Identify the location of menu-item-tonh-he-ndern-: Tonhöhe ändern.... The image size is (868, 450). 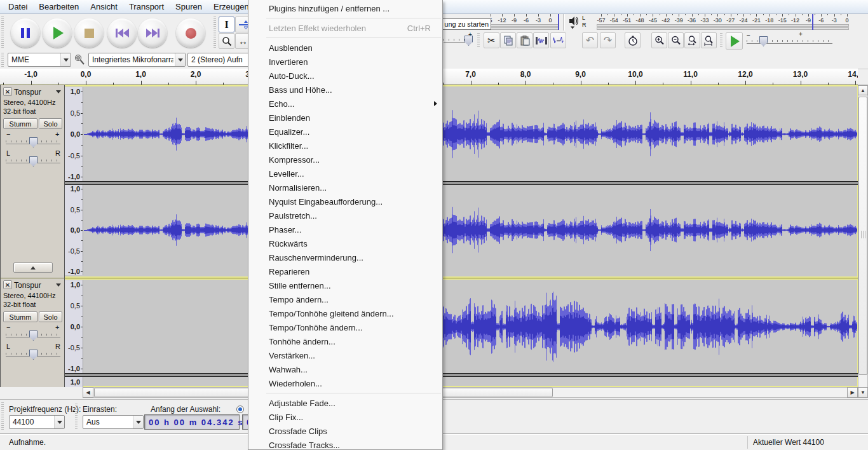
(346, 341).